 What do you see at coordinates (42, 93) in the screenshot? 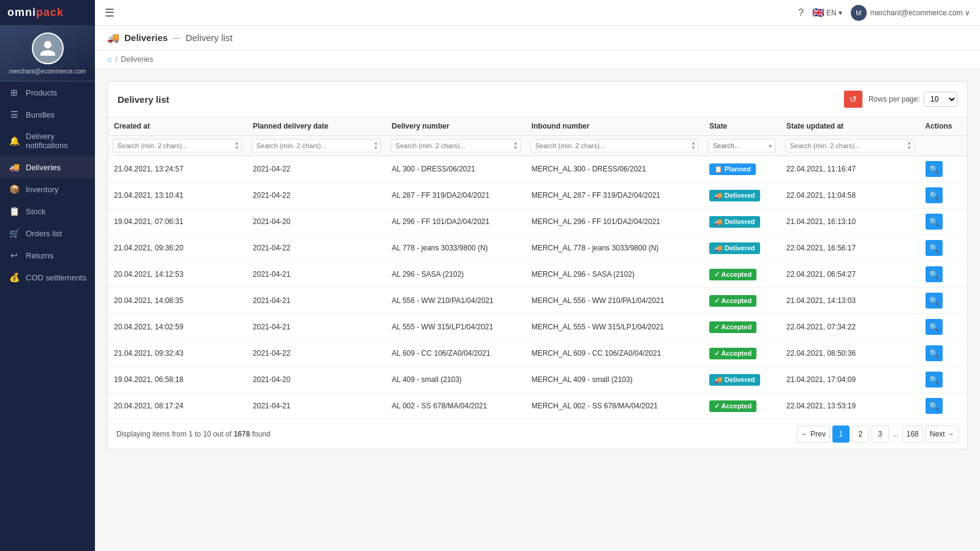
I see `sidebar-label-products: Products` at bounding box center [42, 93].